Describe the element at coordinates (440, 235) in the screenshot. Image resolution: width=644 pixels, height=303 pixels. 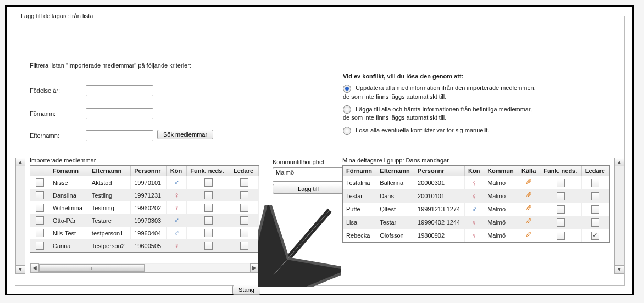
I see `cell-personnr: 19800902` at that location.